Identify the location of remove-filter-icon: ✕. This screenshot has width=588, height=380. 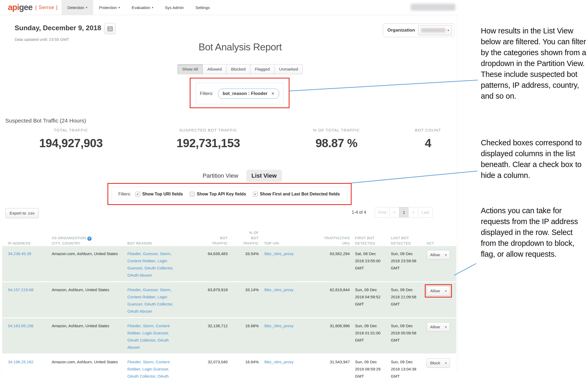
(273, 94).